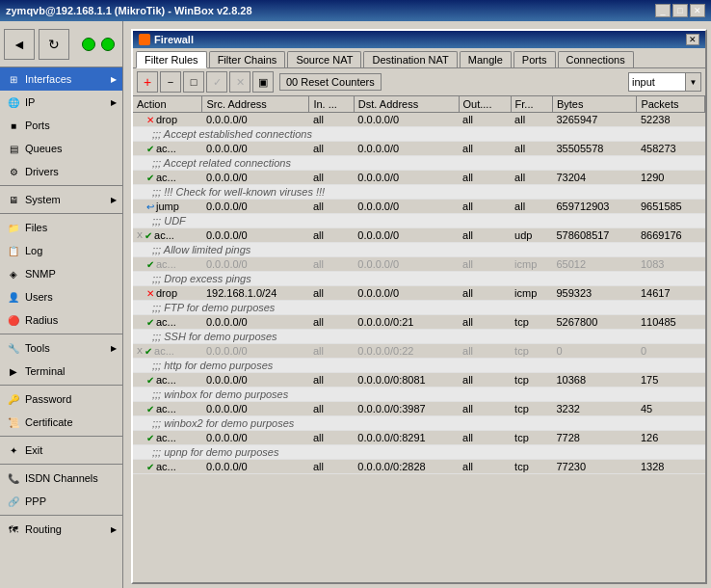  I want to click on sidebar-label-queues: Queues, so click(44, 148).